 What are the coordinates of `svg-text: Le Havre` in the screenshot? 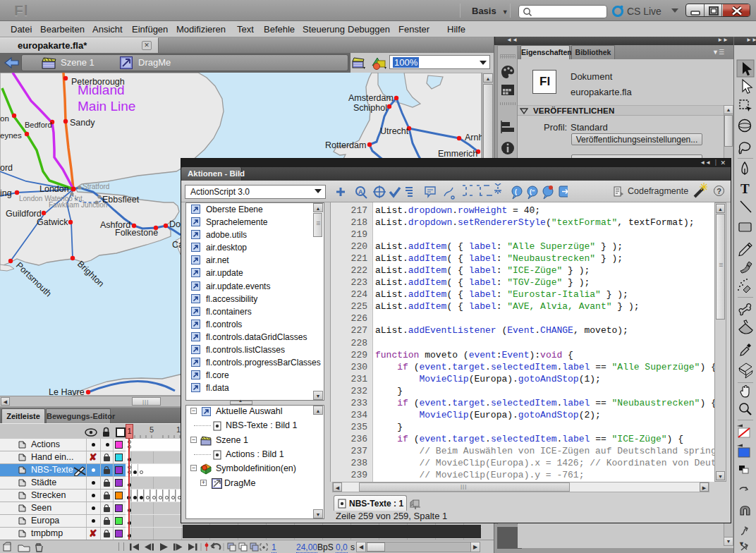 It's located at (66, 391).